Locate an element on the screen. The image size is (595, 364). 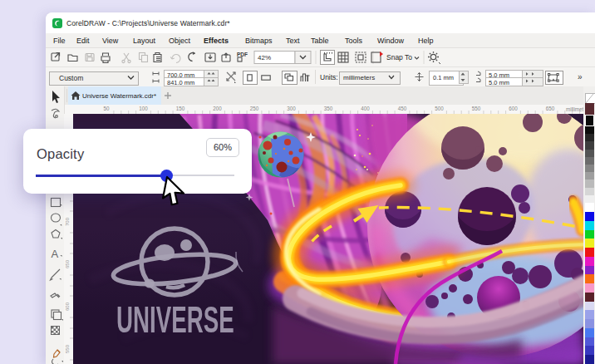
svg-text: 350 is located at coordinates (329, 108).